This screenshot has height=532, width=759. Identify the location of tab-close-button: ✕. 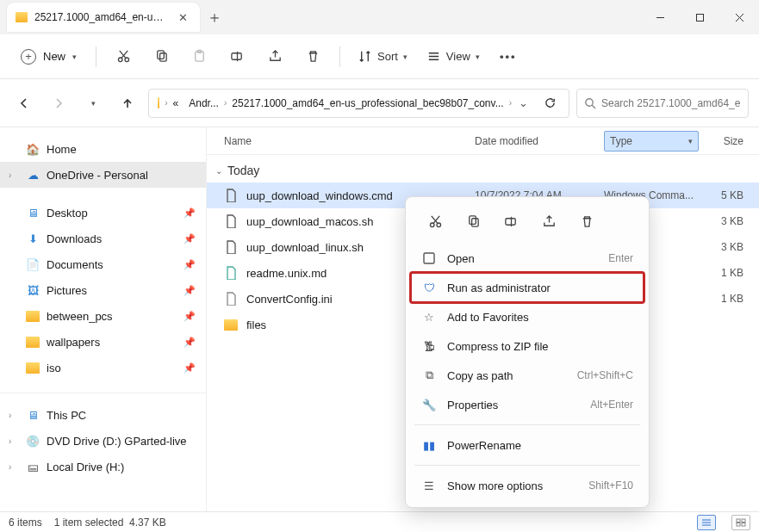
(183, 17).